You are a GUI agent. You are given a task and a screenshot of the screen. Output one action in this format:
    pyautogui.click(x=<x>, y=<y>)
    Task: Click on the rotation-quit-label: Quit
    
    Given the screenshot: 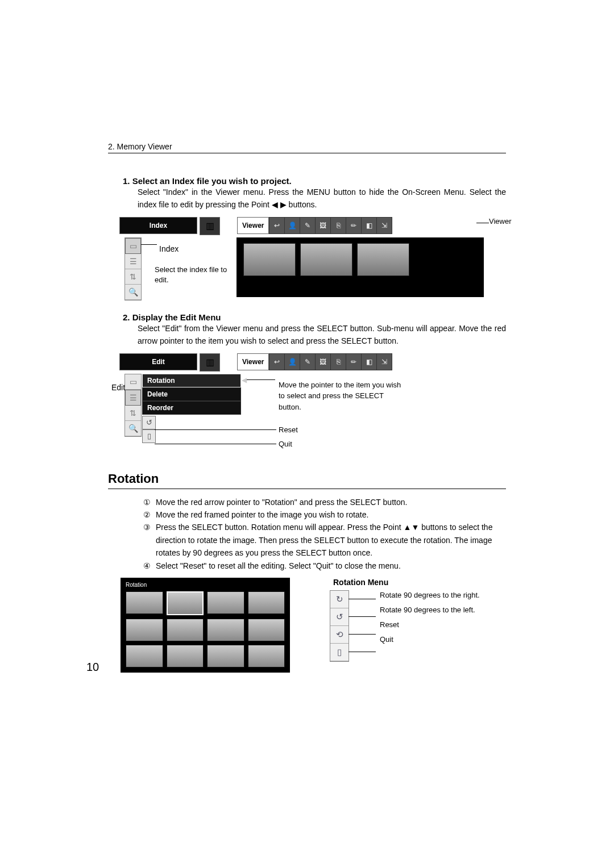 What is the action you would take?
    pyautogui.click(x=430, y=640)
    